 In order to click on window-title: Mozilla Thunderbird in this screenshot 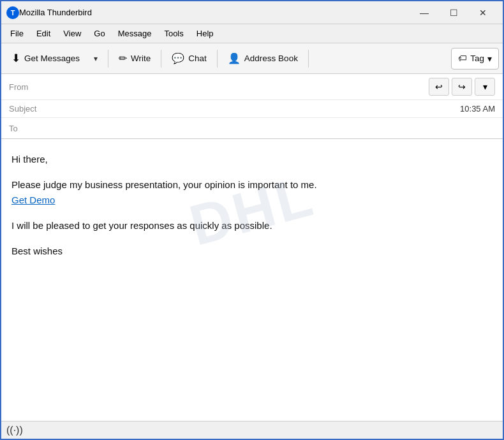, I will do `click(214, 13)`.